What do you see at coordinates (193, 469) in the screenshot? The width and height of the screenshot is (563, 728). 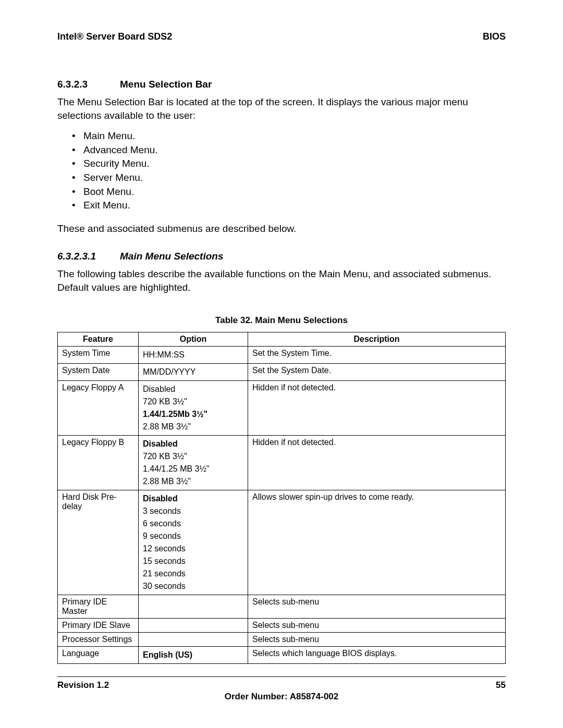 I see `option-value: 1.44/1.25 MB 3½"` at bounding box center [193, 469].